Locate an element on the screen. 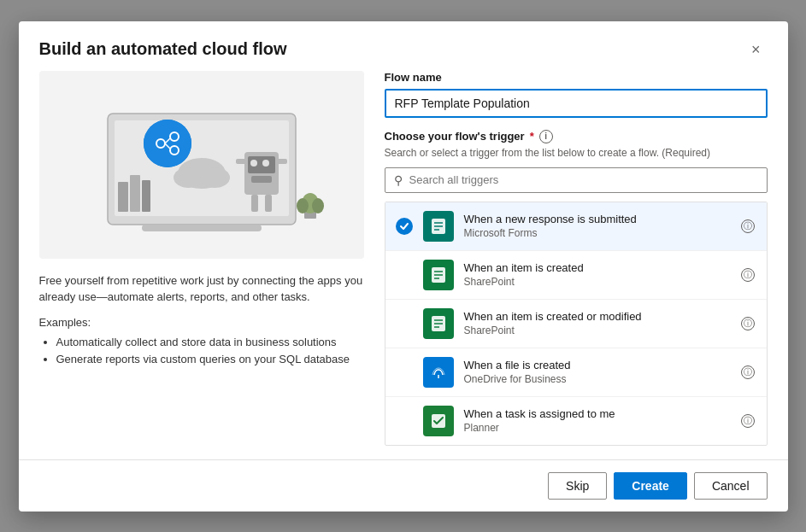 The image size is (806, 532). trigger-info-icon-4: ⓘ is located at coordinates (748, 372).